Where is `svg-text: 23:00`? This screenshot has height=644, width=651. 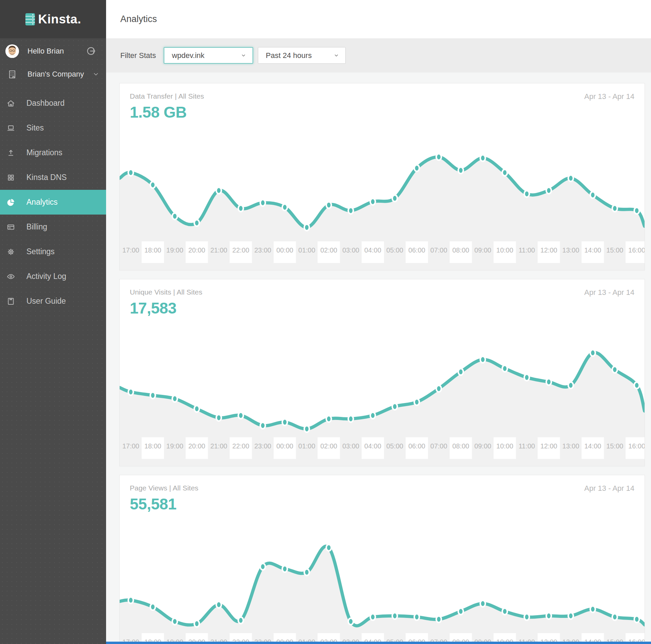
svg-text: 23:00 is located at coordinates (263, 446).